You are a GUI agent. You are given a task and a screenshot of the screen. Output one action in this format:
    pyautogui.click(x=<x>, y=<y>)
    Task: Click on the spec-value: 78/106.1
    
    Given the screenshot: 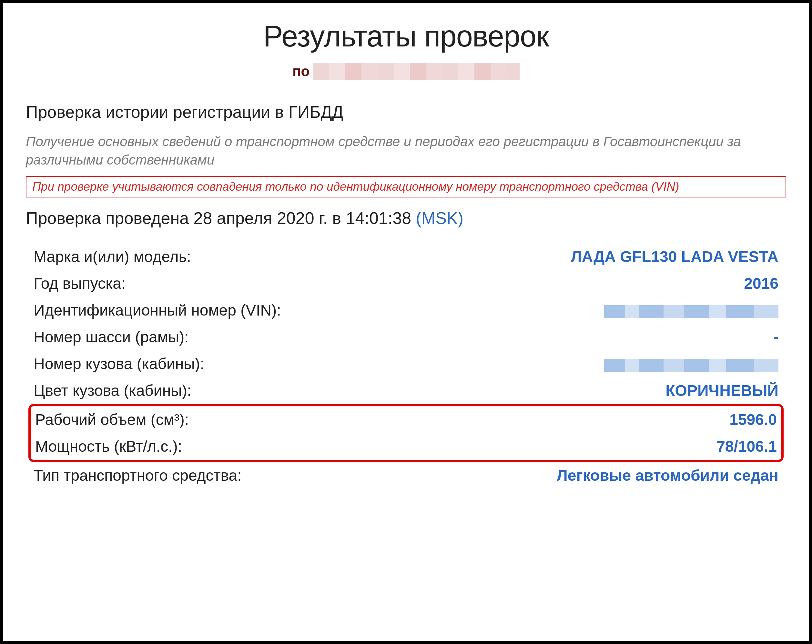 What is the action you would take?
    pyautogui.click(x=746, y=447)
    